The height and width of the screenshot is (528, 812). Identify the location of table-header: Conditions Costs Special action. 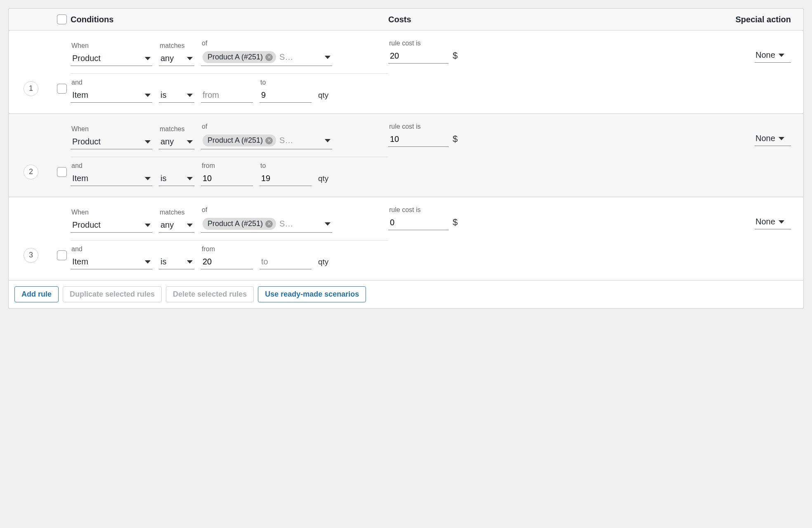
(406, 20).